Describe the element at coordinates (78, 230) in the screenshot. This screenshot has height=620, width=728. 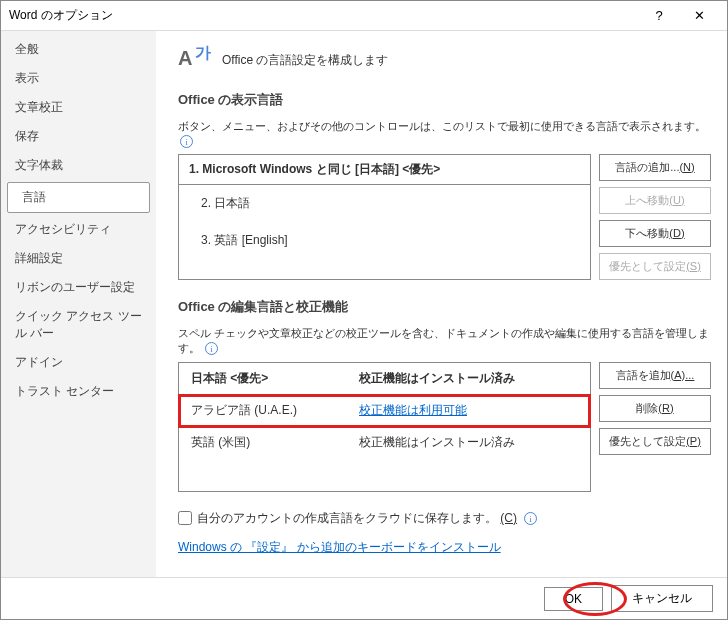
I see `sidebar-item-accessibility: アクセシビリティ` at that location.